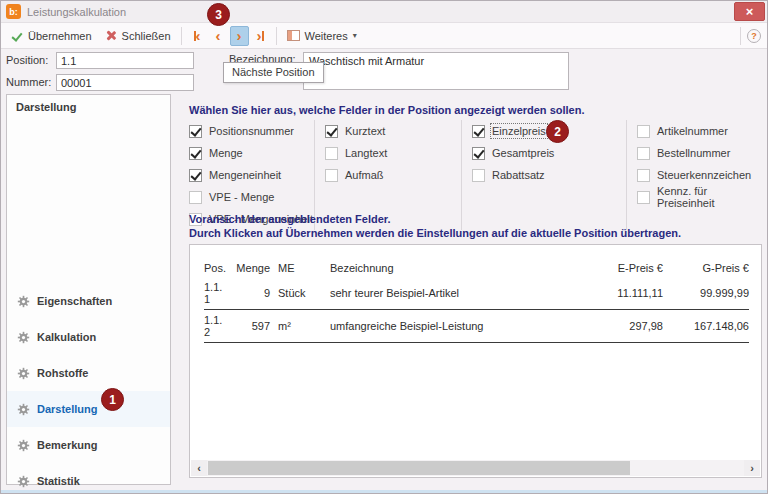 This screenshot has height=494, width=768. Describe the element at coordinates (251, 293) in the screenshot. I see `cell-menge: 9` at that location.